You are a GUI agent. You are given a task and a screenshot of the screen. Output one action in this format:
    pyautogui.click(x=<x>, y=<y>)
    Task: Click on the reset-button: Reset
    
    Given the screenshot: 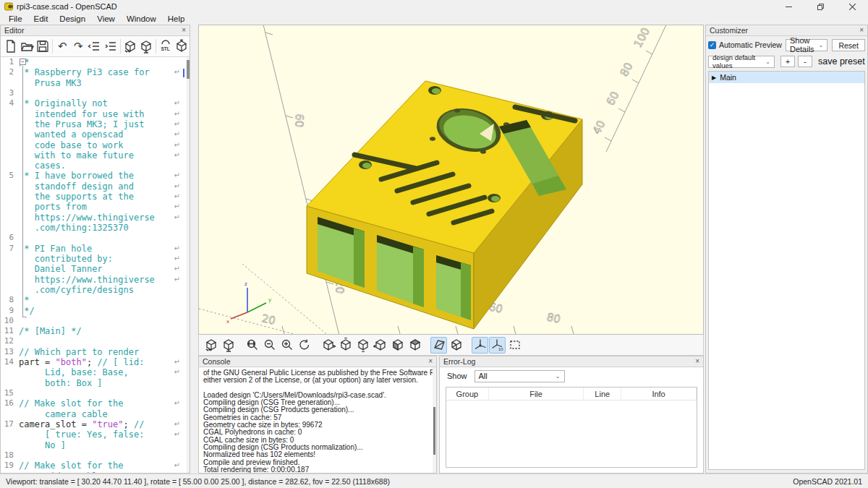 What is the action you would take?
    pyautogui.click(x=848, y=45)
    